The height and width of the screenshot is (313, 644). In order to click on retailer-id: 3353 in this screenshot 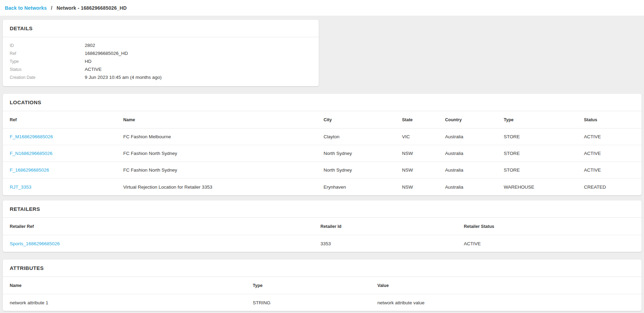, I will do `click(392, 244)`.